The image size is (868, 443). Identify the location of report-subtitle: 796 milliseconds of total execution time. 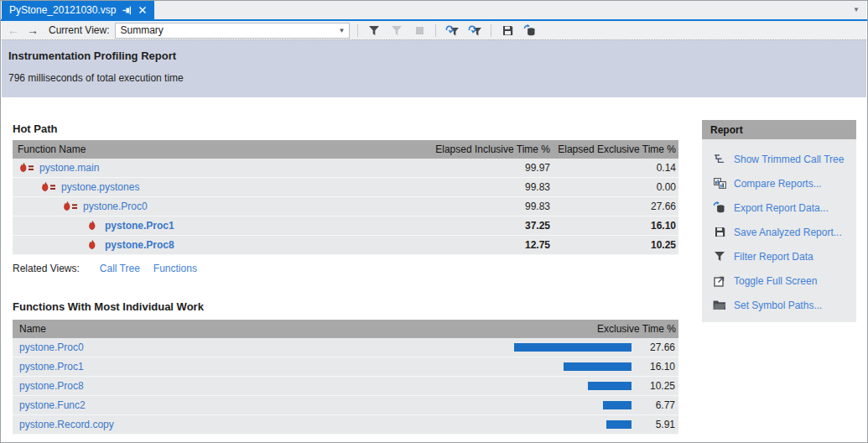
(438, 78).